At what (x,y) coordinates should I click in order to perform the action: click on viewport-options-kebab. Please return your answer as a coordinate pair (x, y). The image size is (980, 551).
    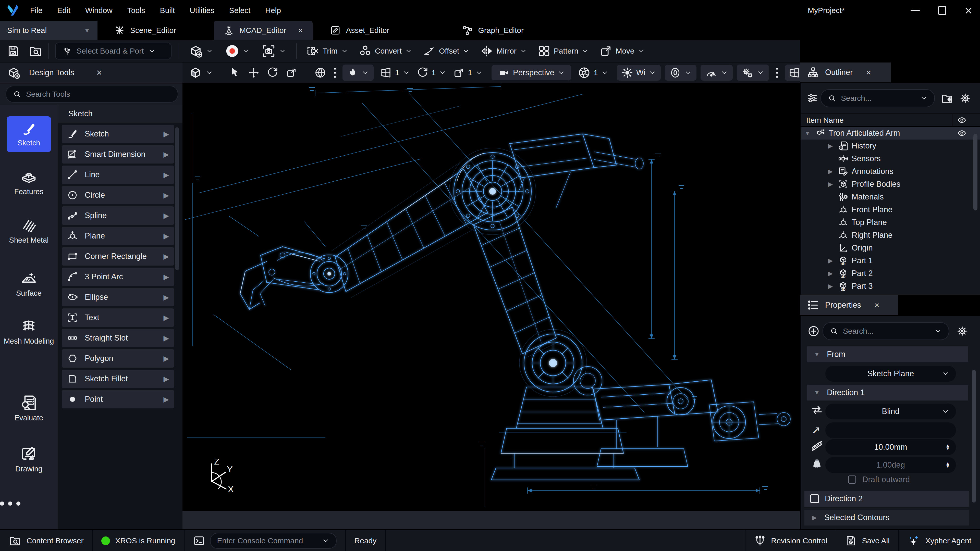
    Looking at the image, I should click on (335, 73).